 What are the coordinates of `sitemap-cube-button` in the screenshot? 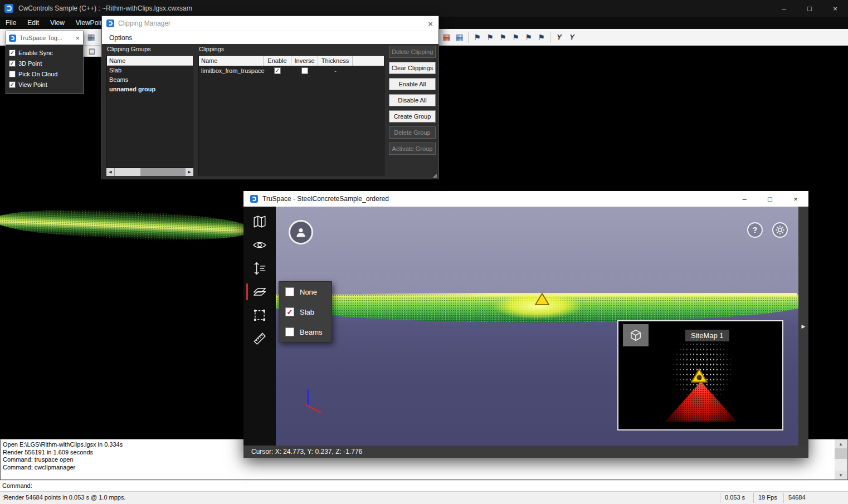 It's located at (636, 335).